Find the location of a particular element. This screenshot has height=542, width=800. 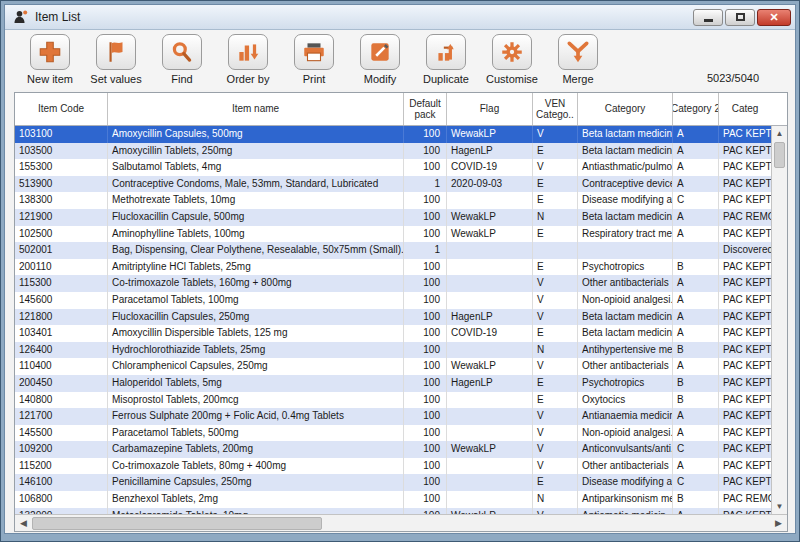

title-bar: Item List ✕ is located at coordinates (400, 18).